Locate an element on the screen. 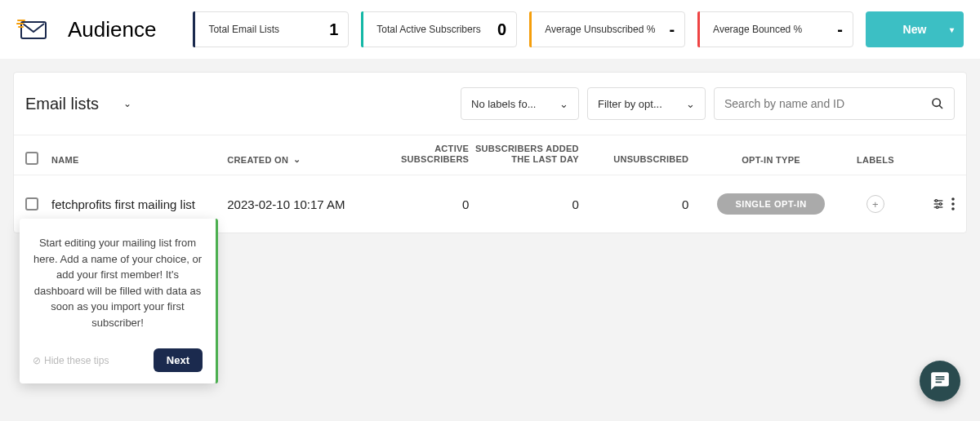  page-title: Audience is located at coordinates (112, 29).